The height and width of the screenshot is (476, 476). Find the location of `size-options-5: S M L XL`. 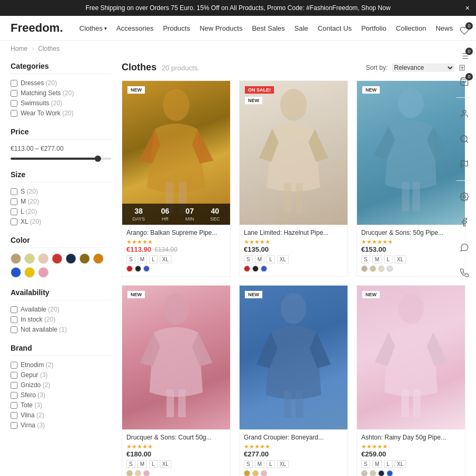

size-options-5: S M L XL is located at coordinates (294, 464).